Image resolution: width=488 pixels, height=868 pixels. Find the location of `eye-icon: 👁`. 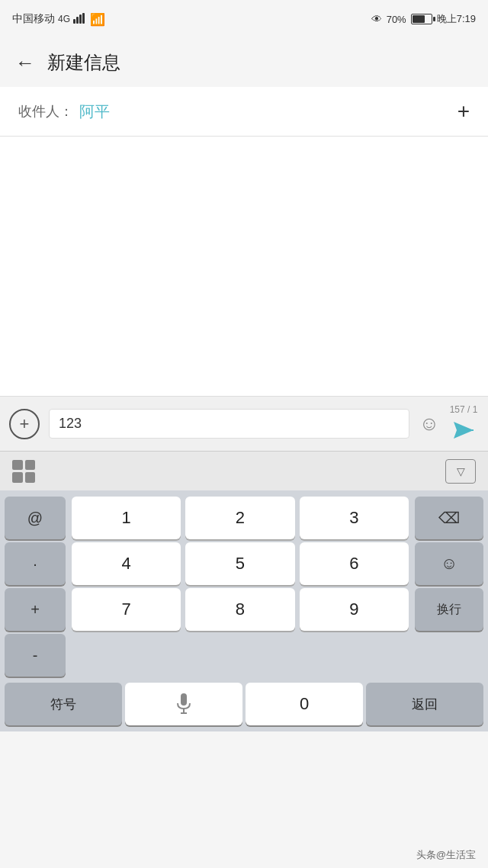

eye-icon: 👁 is located at coordinates (377, 19).